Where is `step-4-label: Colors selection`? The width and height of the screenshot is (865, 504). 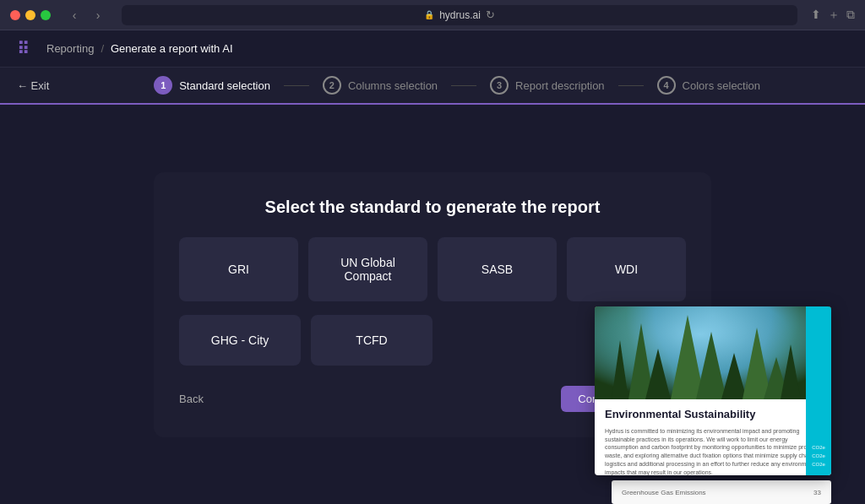 step-4-label: Colors selection is located at coordinates (721, 86).